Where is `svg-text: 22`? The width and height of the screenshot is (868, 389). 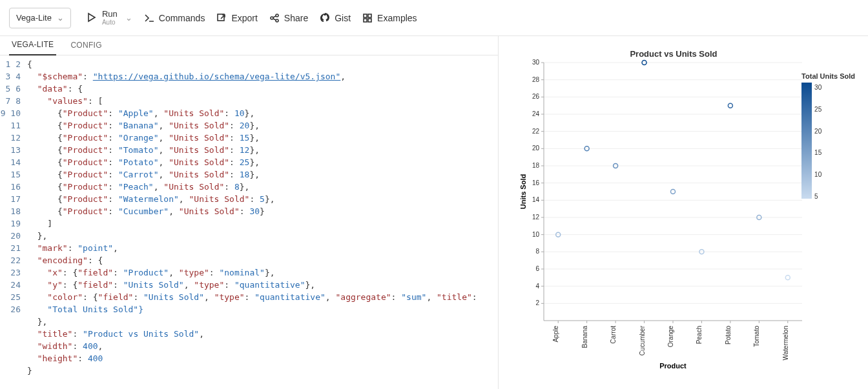
svg-text: 22 is located at coordinates (536, 132).